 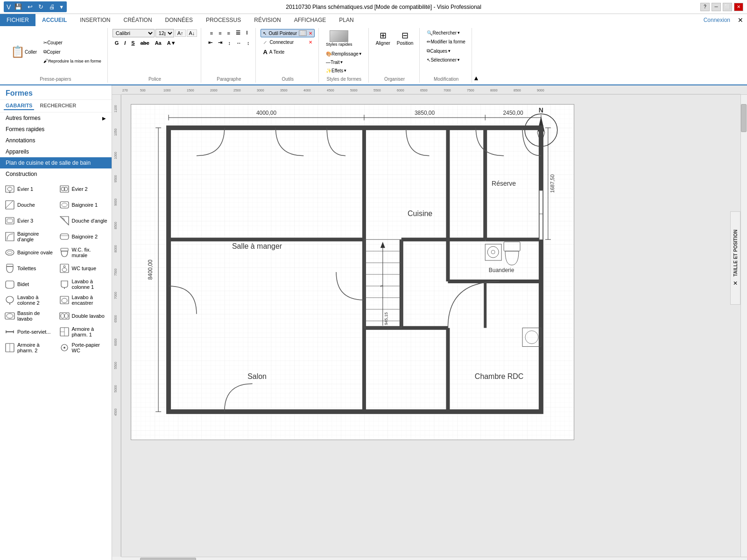 What do you see at coordinates (288, 42) in the screenshot?
I see `connecteur-button: ⟋ Connecteur ✕` at bounding box center [288, 42].